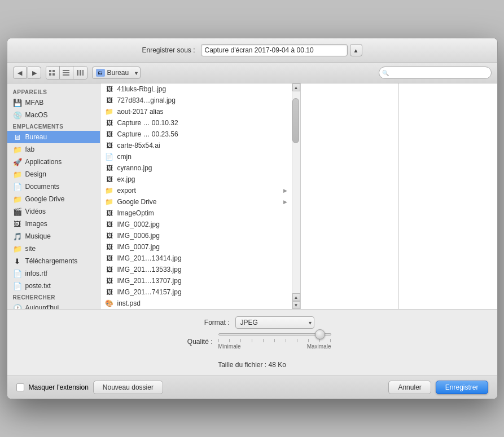 The width and height of the screenshot is (504, 437). I want to click on file-name: 41luks-RbgL.jpg, so click(202, 89).